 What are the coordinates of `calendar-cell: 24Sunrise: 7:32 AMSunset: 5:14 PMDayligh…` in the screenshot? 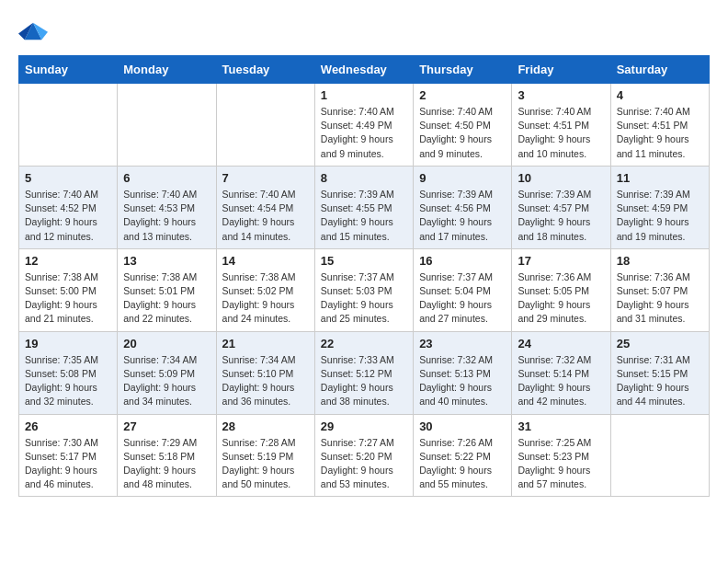 It's located at (561, 373).